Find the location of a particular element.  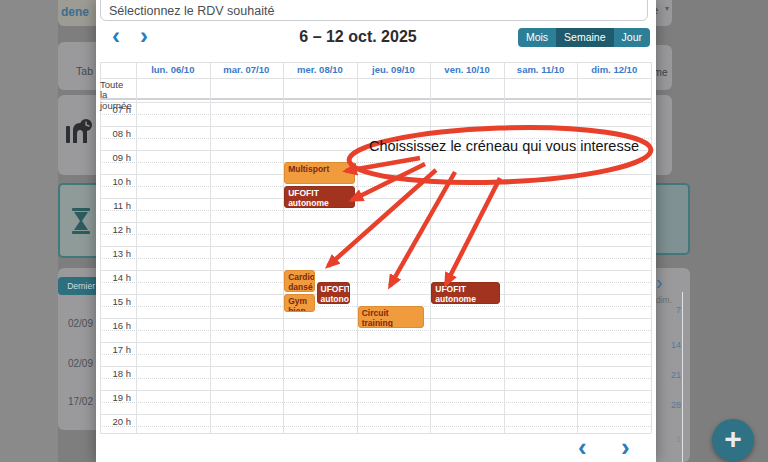

hour-label: 12 h is located at coordinates (116, 230).